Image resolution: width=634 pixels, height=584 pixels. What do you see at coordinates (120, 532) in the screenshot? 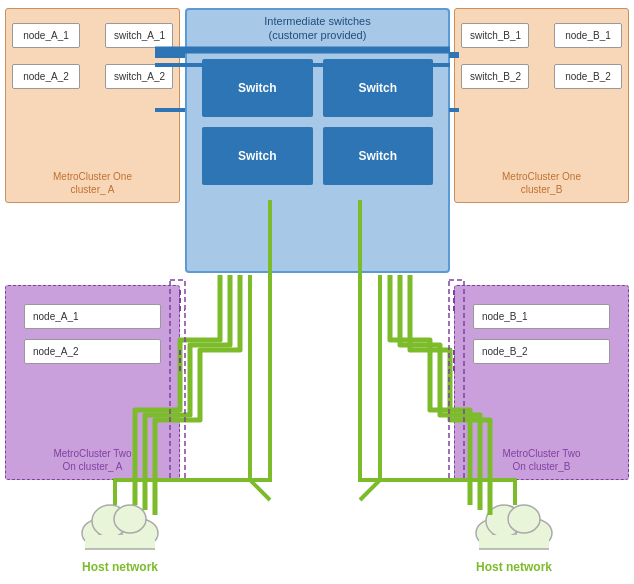
I see `host-network-left: Host network` at bounding box center [120, 532].